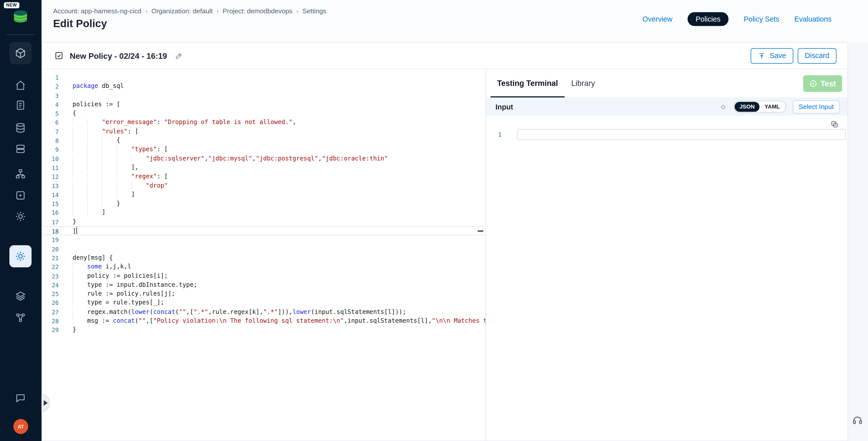 The image size is (868, 441). What do you see at coordinates (264, 222) in the screenshot?
I see `code-line-17: 17}` at bounding box center [264, 222].